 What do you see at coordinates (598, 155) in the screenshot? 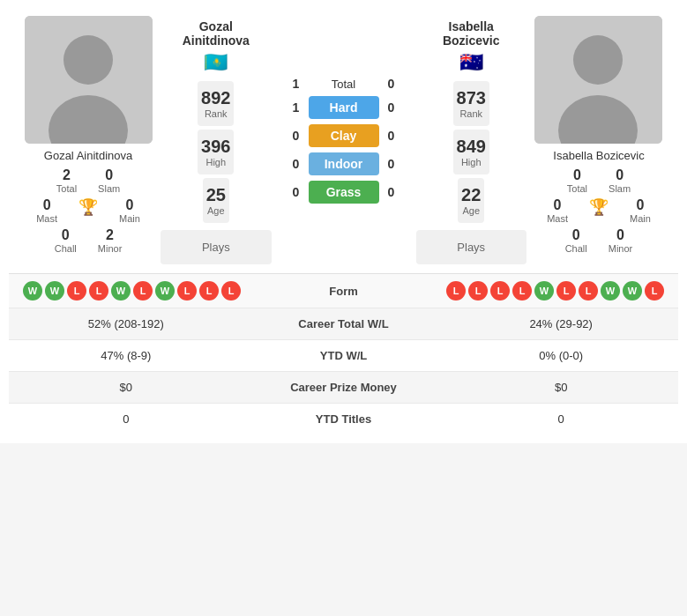
I see `right-player-name: Isabella Bozicevic` at bounding box center [598, 155].